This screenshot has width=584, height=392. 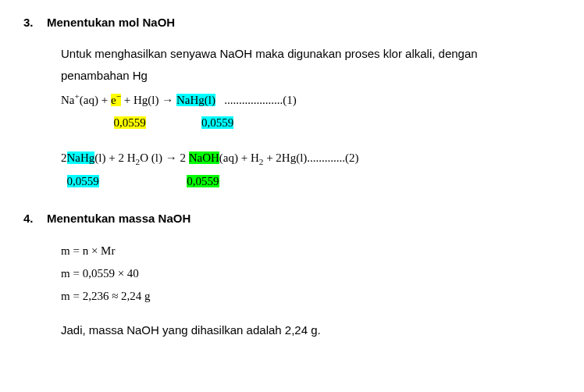 What do you see at coordinates (239, 158) in the screenshot?
I see `eq2-naoh-tail: (aq) + H` at bounding box center [239, 158].